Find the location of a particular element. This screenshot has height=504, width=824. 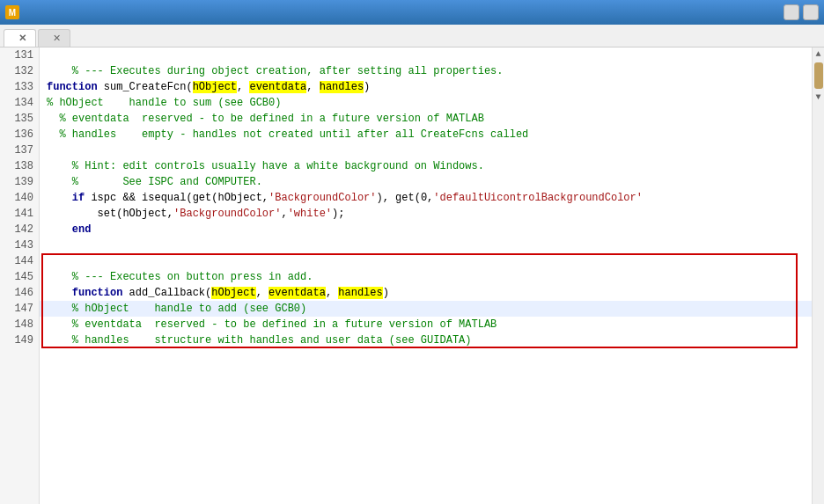

line-number-147: 147— is located at coordinates (19, 309).